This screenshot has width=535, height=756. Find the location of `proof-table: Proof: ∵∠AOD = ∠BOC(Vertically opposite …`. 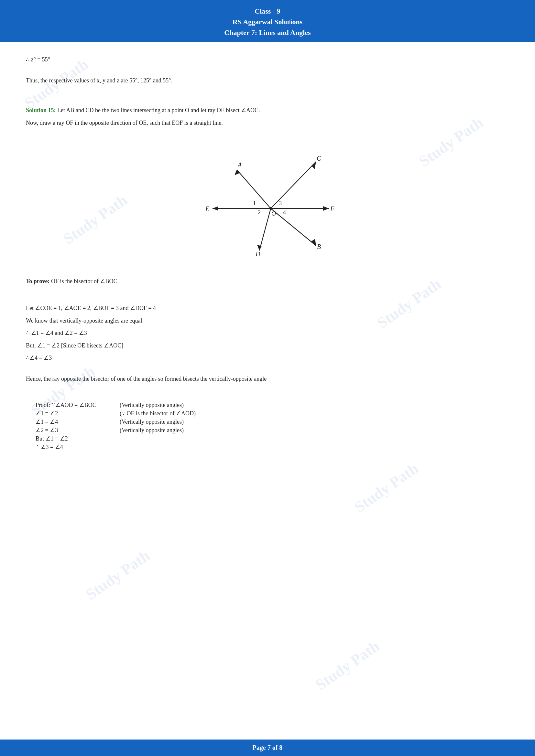

proof-table: Proof: ∵∠AOD = ∠BOC(Vertically opposite … is located at coordinates (272, 426).